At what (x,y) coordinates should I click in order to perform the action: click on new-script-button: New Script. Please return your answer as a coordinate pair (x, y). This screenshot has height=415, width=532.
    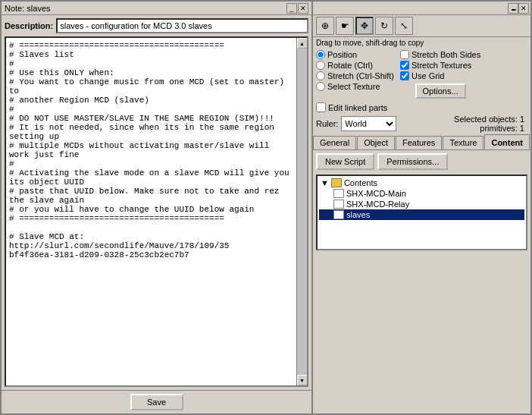
    Looking at the image, I should click on (346, 162).